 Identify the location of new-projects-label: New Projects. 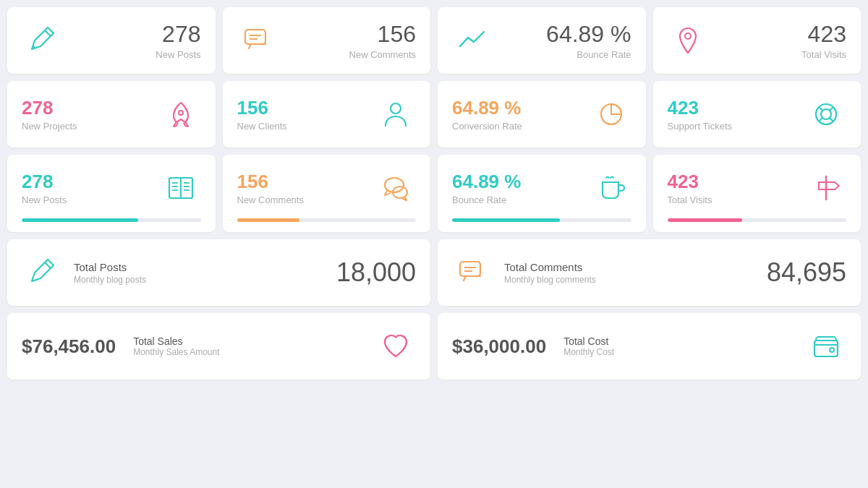
(49, 126).